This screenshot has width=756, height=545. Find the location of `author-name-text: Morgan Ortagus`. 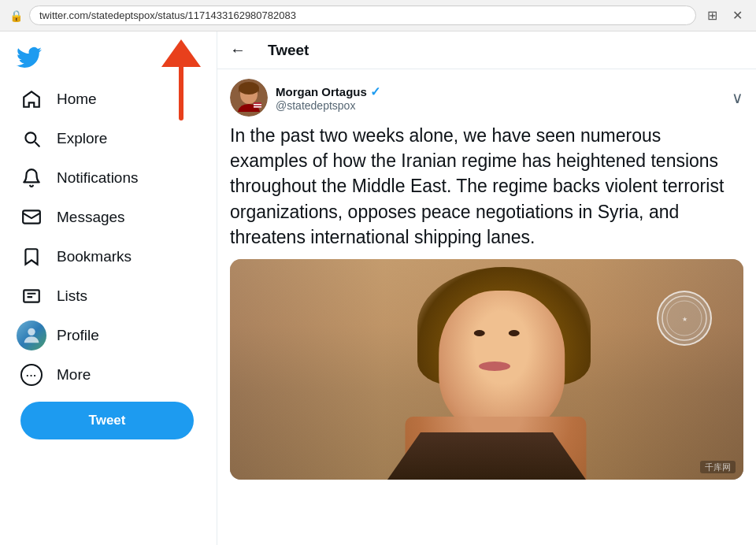

author-name-text: Morgan Ortagus is located at coordinates (321, 91).